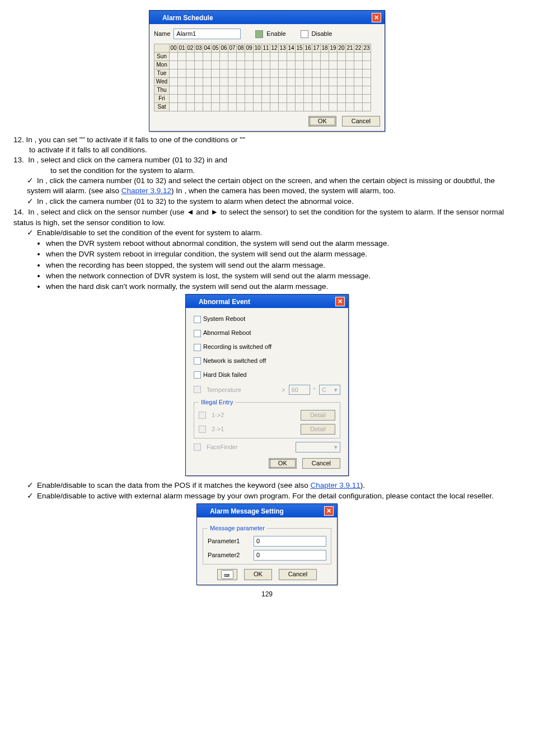 Image resolution: width=534 pixels, height=756 pixels. I want to click on item-14: 14. In , select and click on the sensor …, so click(267, 217).